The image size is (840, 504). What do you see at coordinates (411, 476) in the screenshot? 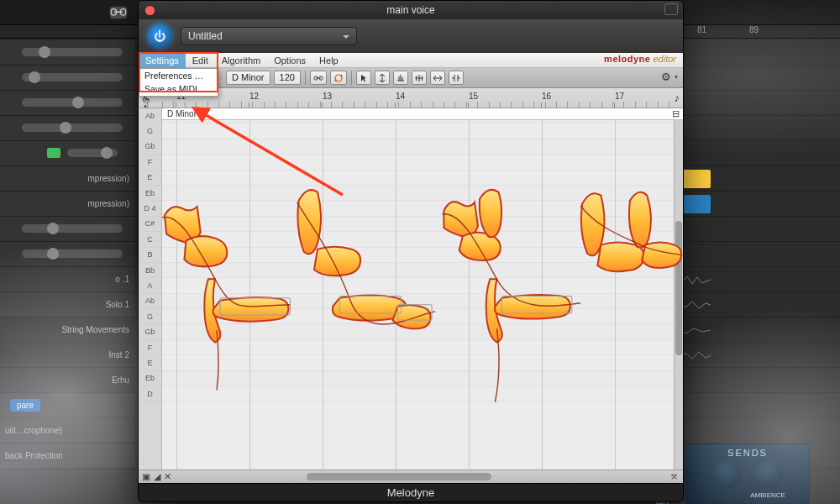
I see `plugin-bottom-bar: ▣◢✕ ⤧` at bounding box center [411, 476].